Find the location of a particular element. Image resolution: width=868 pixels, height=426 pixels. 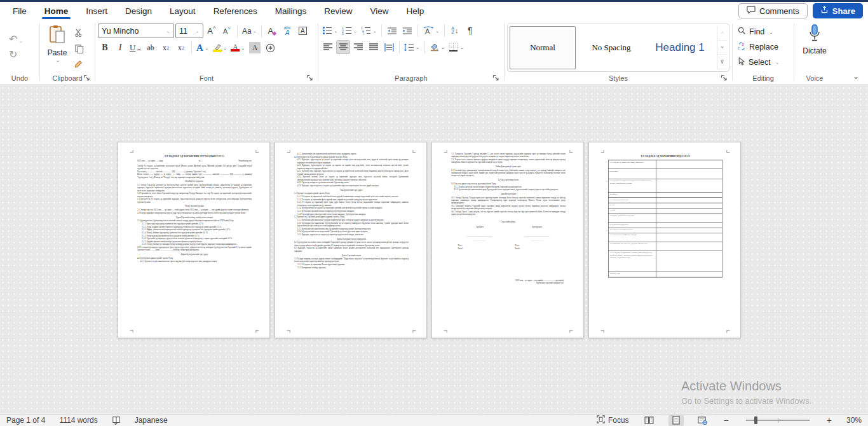

change-case-button: Aa⌄ is located at coordinates (249, 31).